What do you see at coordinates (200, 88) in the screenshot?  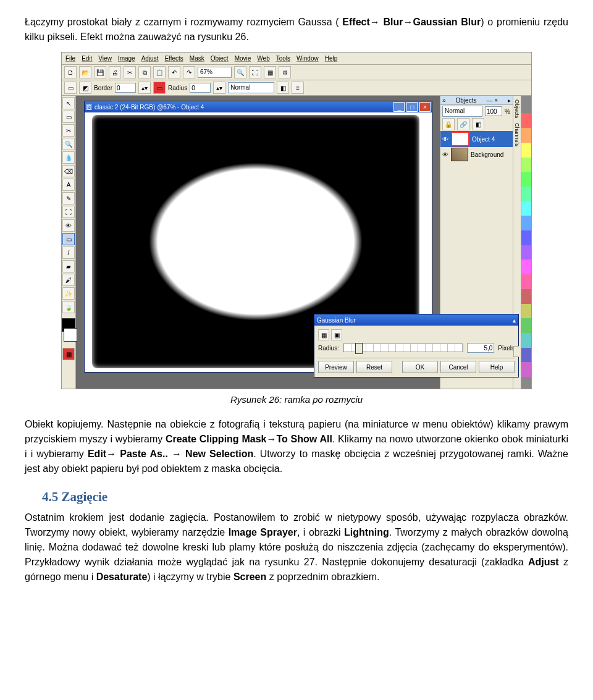 I see `radius-value: 0` at bounding box center [200, 88].